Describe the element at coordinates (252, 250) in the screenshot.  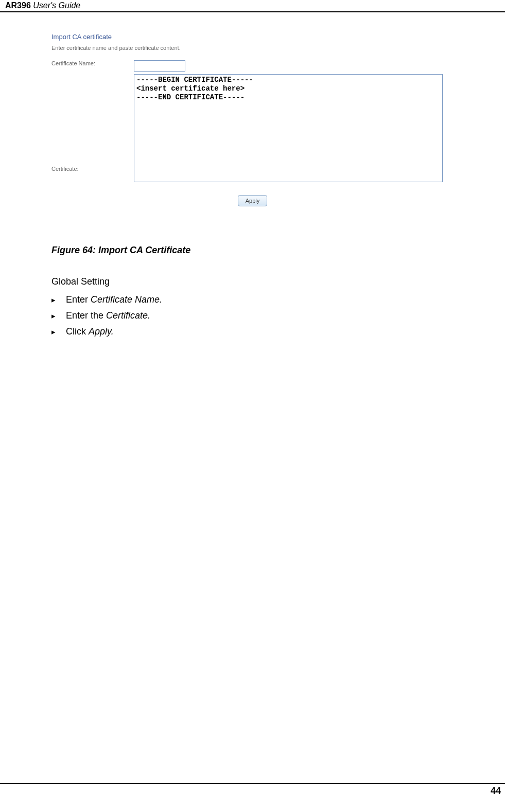
I see `figure-caption: Figure 64: Import CA Certificate` at that location.